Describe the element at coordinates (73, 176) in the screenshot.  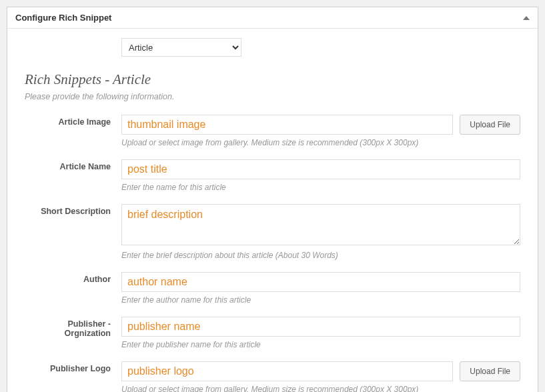
I see `article-name-label: Article Name` at that location.